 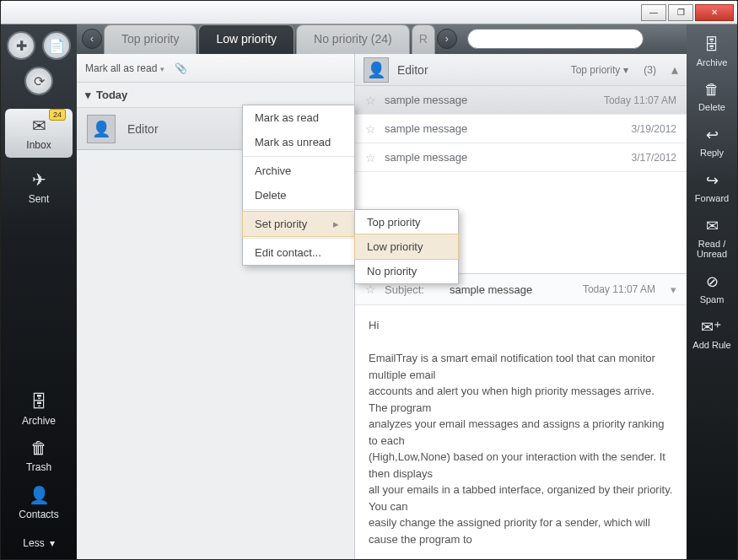 I want to click on tab-top-priority: Top priority, so click(x=150, y=39).